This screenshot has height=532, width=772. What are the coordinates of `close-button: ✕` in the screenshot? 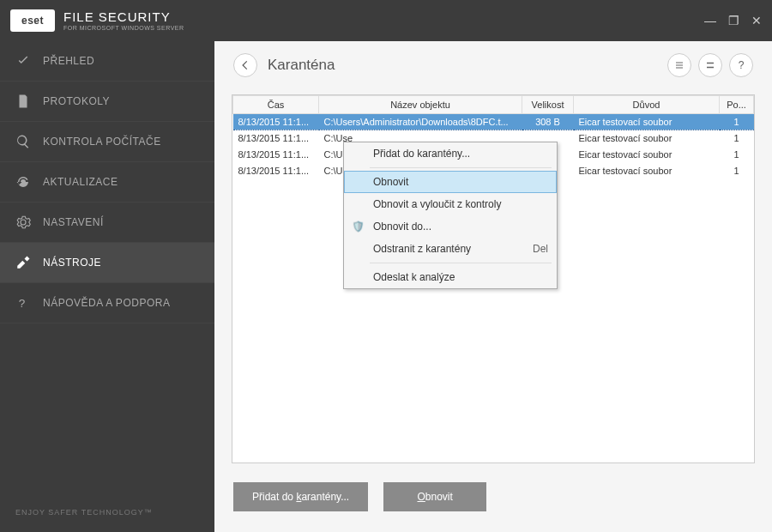 It's located at (757, 21).